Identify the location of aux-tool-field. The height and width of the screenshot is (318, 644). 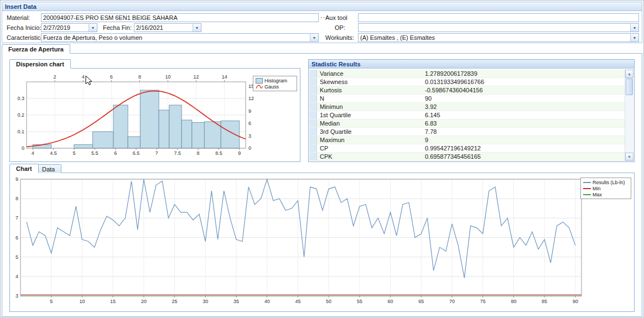
(498, 18).